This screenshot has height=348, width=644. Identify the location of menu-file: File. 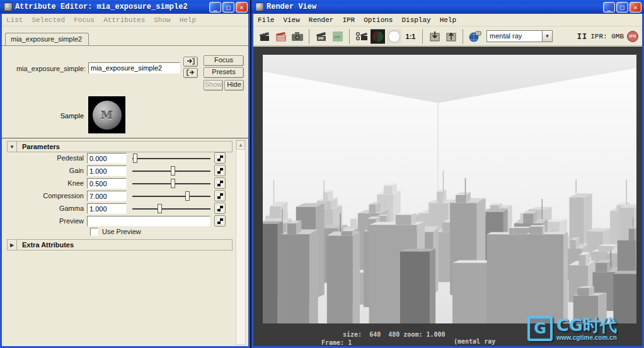
(266, 20).